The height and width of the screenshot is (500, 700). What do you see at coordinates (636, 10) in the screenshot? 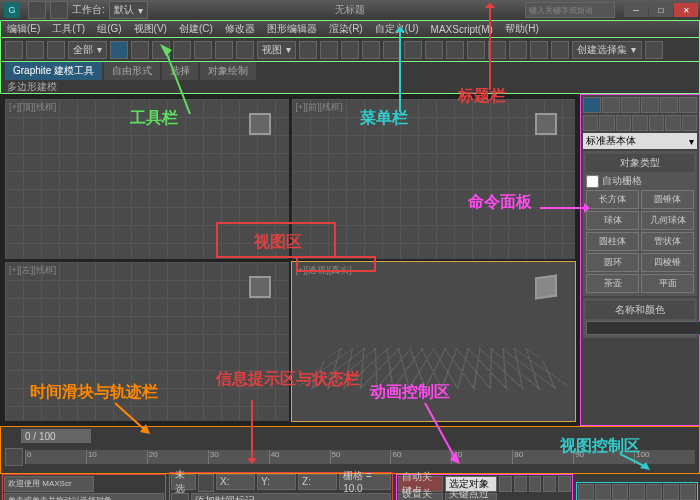
I see `minimize-button: ─` at bounding box center [636, 10].